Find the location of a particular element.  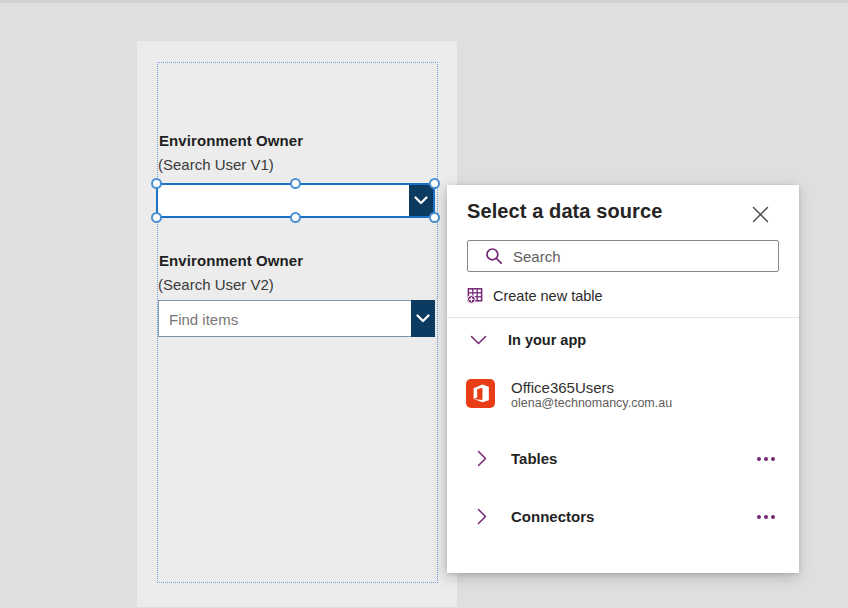

close-icon is located at coordinates (760, 214).